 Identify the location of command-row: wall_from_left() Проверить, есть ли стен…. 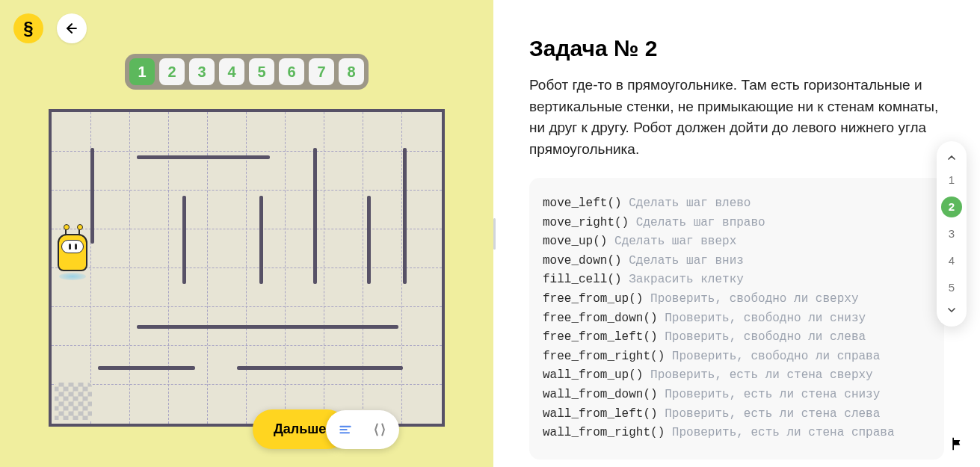
(737, 415).